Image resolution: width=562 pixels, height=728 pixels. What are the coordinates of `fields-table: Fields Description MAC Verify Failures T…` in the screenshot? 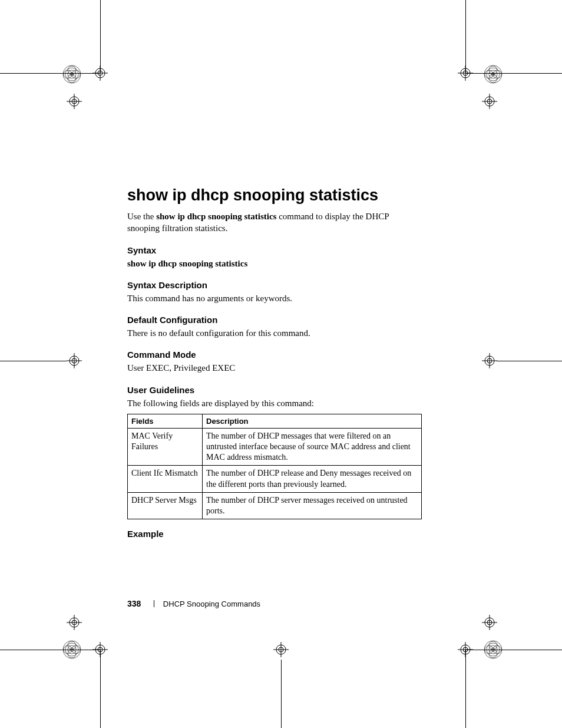 It's located at (275, 467).